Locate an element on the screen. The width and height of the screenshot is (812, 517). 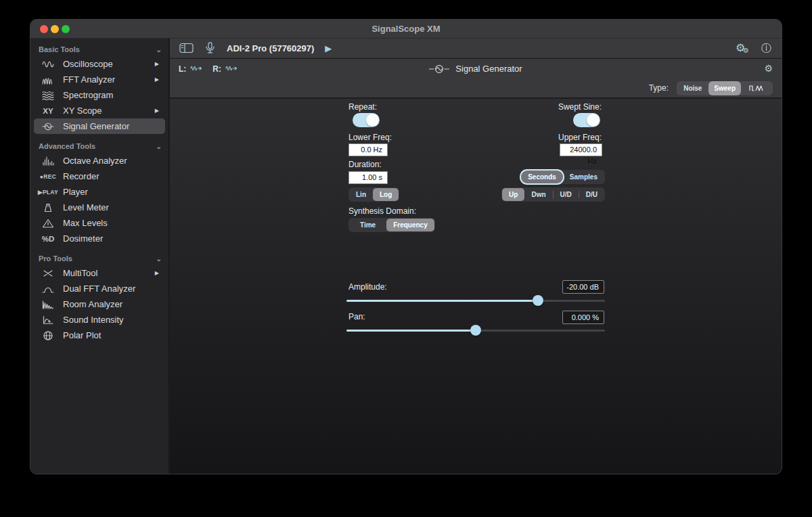
polar-plot-icon is located at coordinates (48, 336).